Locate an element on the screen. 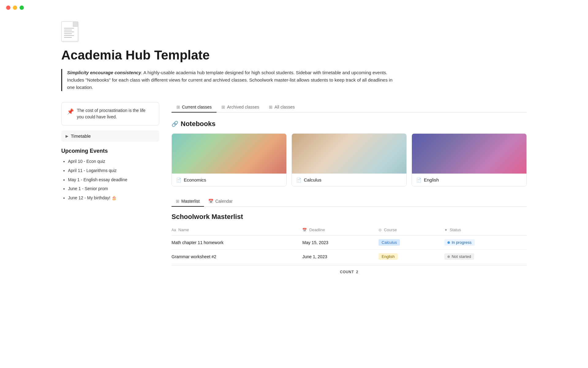 Image resolution: width=588 pixels, height=368 pixels. status-badge-notstarted: Not started is located at coordinates (459, 256).